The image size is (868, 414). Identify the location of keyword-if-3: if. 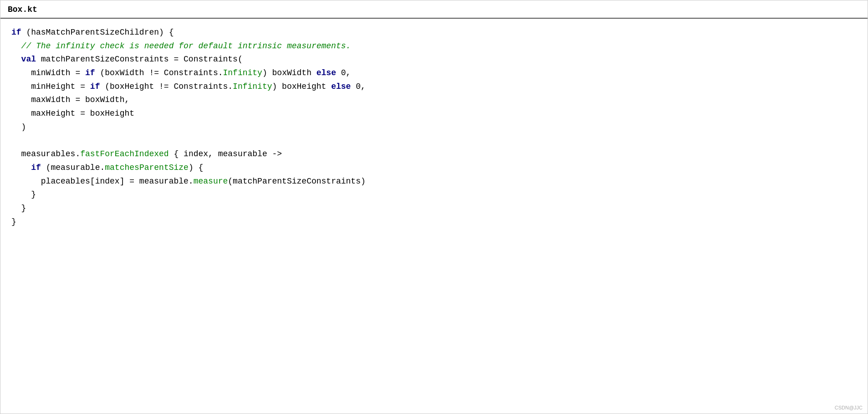
(95, 87).